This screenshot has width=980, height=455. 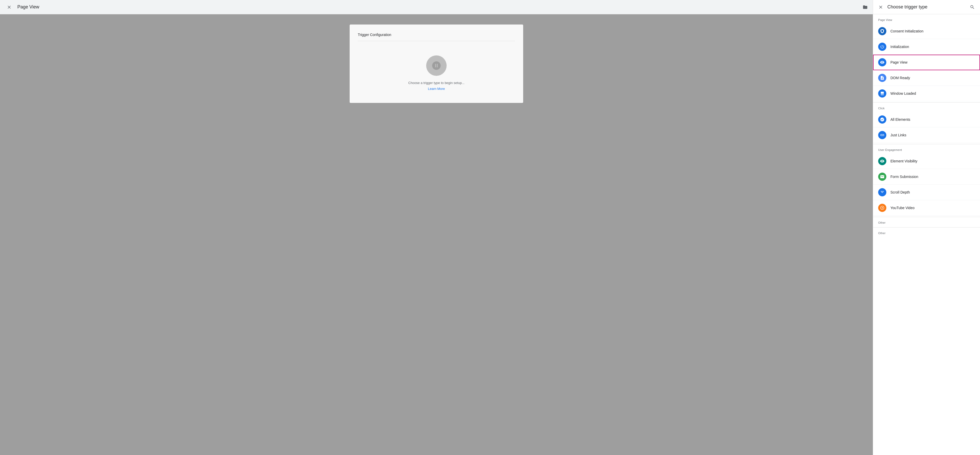 I want to click on consent-init-label: Consent Initialization, so click(x=907, y=31).